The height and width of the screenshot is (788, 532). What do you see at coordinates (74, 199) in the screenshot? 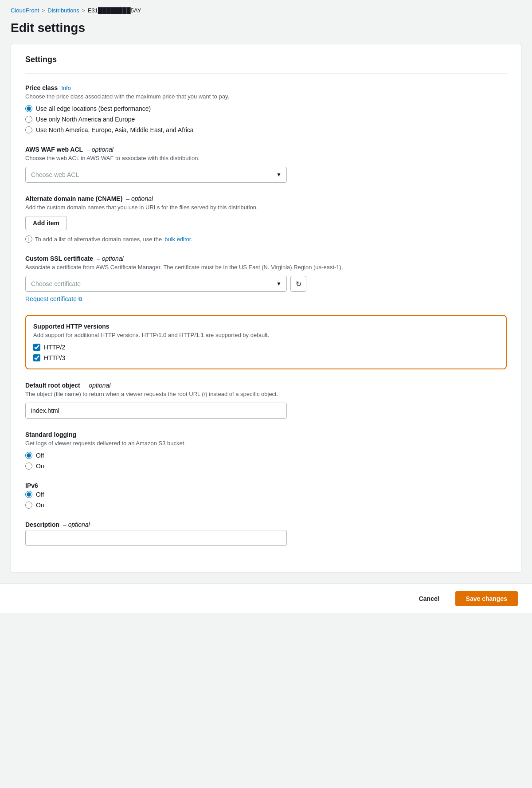
I see `cname-label-text: Alternate domain name (CNAME)` at bounding box center [74, 199].